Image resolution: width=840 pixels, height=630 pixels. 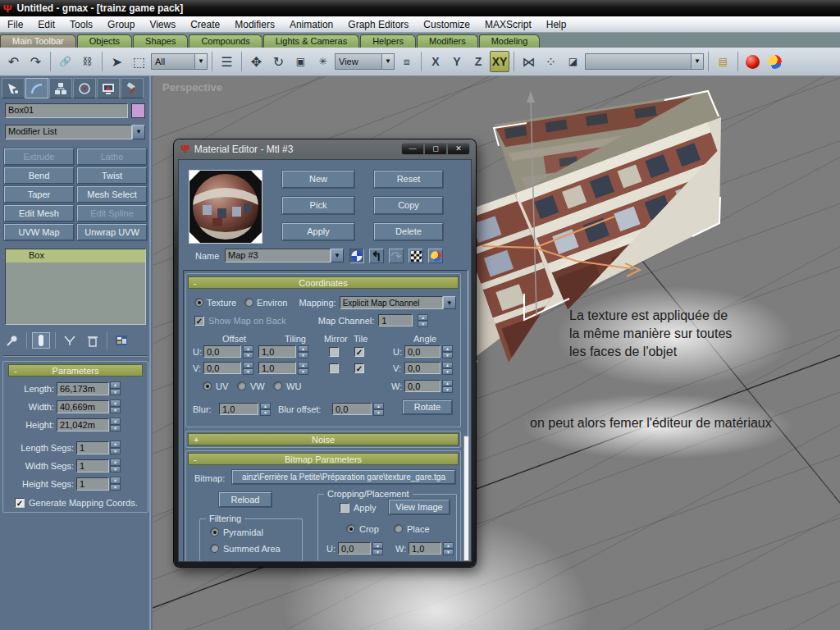 What do you see at coordinates (222, 351) in the screenshot?
I see `u-offset-field: 0,0` at bounding box center [222, 351].